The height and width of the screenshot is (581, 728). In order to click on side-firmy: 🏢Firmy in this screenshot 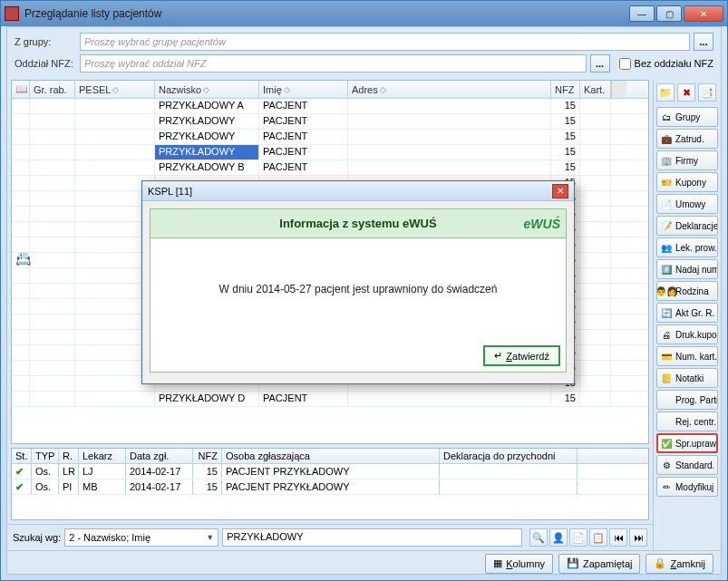, I will do `click(687, 160)`.